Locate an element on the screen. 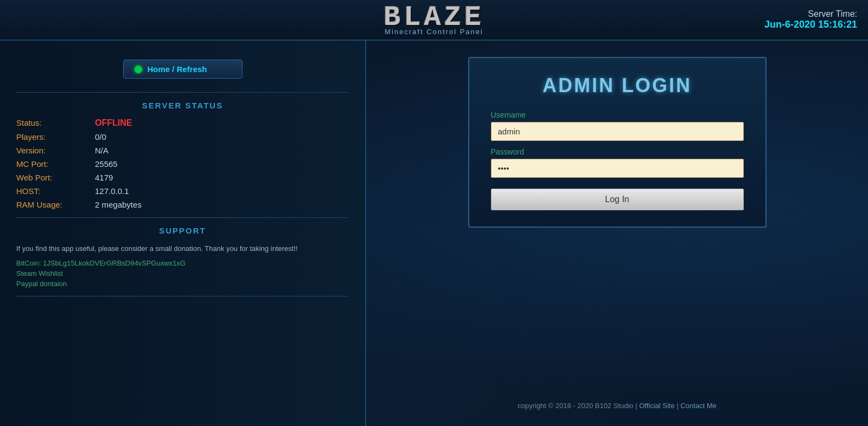  status-label-status: Status: is located at coordinates (55, 122).